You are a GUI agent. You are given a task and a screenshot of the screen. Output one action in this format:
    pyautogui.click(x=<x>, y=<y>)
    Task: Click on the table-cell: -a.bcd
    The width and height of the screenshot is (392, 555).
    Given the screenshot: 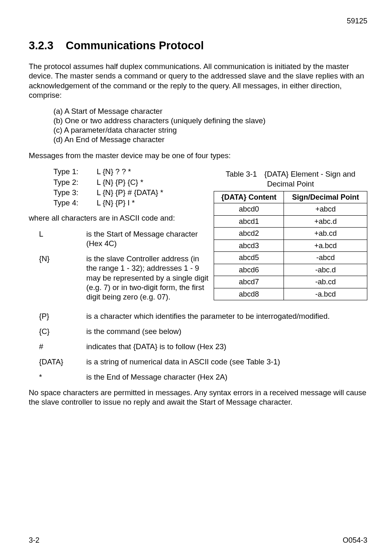 What is the action you would take?
    pyautogui.click(x=325, y=294)
    